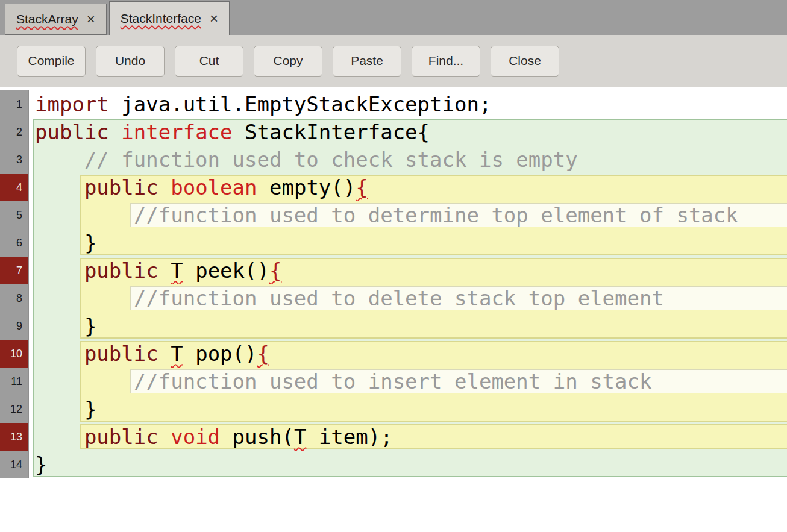 This screenshot has width=787, height=532. Describe the element at coordinates (394, 354) in the screenshot. I see `code-line: 10 public T pop(){` at that location.